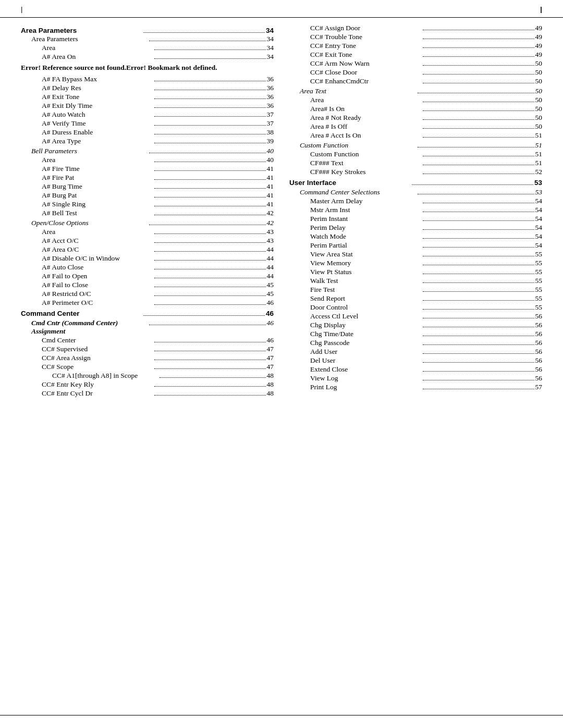 The width and height of the screenshot is (563, 728). Describe the element at coordinates (97, 250) in the screenshot. I see `entry-label: A# Area O/C` at that location.